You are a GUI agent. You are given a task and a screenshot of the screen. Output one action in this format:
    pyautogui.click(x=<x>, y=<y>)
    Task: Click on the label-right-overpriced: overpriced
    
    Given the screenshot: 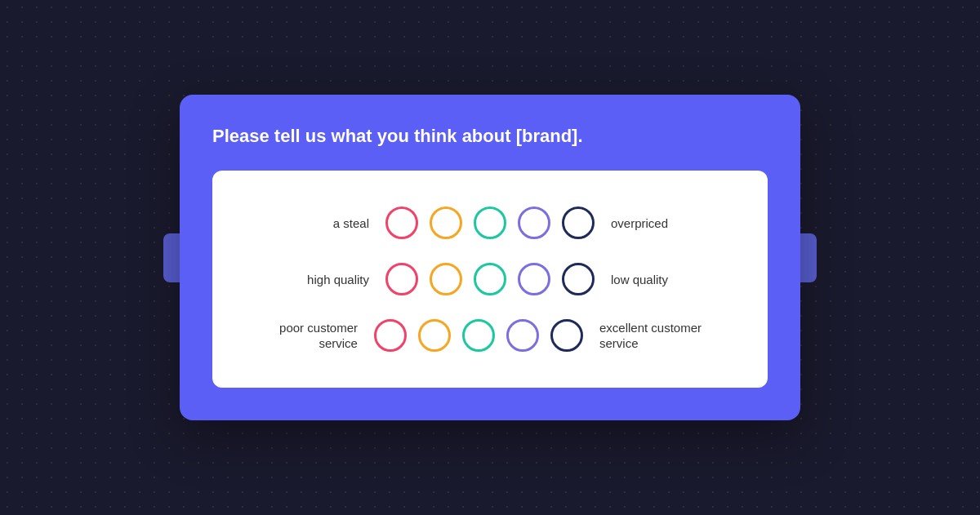 What is the action you would take?
    pyautogui.click(x=648, y=224)
    